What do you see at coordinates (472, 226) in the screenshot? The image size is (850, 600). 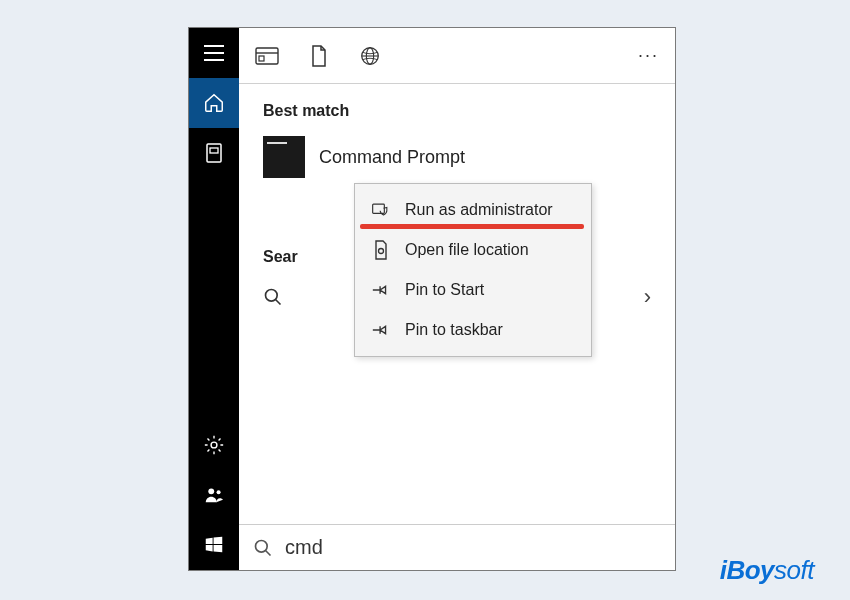 I see `highlight-underline` at bounding box center [472, 226].